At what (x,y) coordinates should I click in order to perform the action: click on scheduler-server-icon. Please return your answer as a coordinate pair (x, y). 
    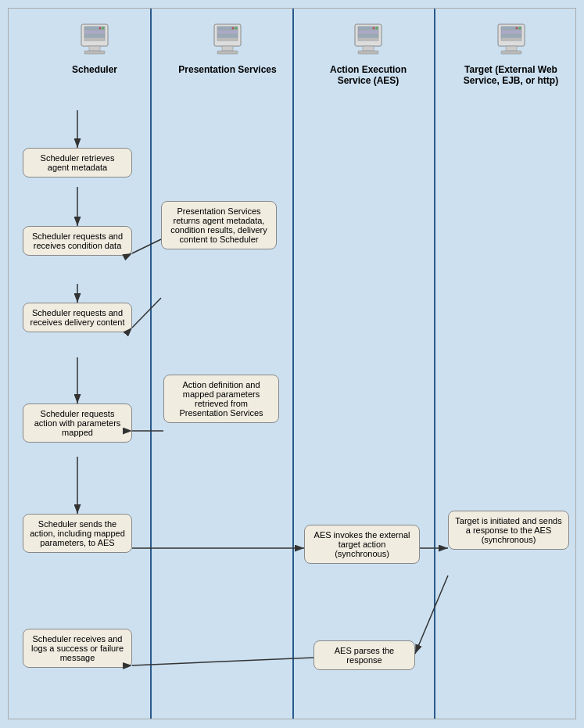
    Looking at the image, I should click on (95, 40).